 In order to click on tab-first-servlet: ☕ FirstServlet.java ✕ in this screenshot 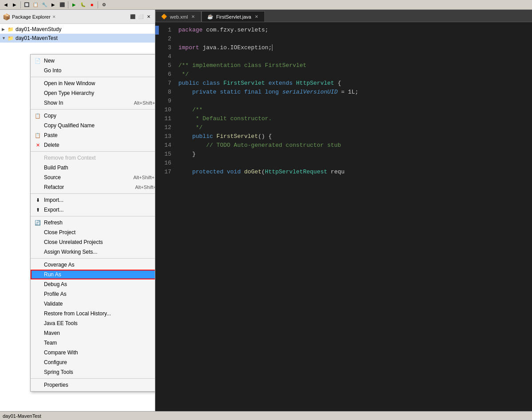, I will do `click(233, 16)`.